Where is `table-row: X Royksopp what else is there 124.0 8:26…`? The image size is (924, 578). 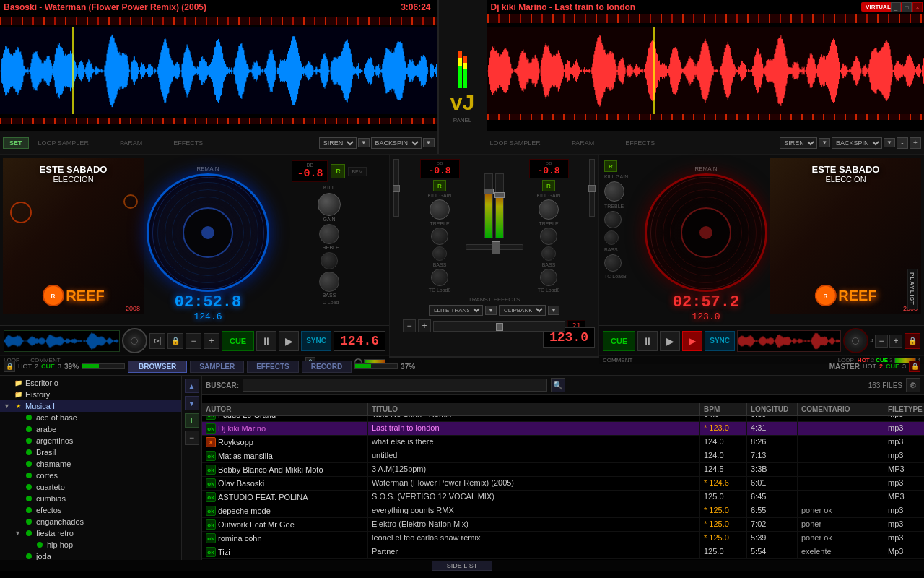
table-row: X Royksopp what else is there 124.0 8:26… is located at coordinates (563, 442).